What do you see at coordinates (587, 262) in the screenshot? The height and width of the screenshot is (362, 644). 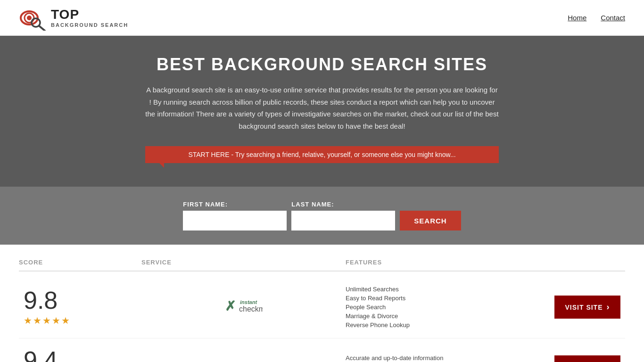 I see `col-action` at bounding box center [587, 262].